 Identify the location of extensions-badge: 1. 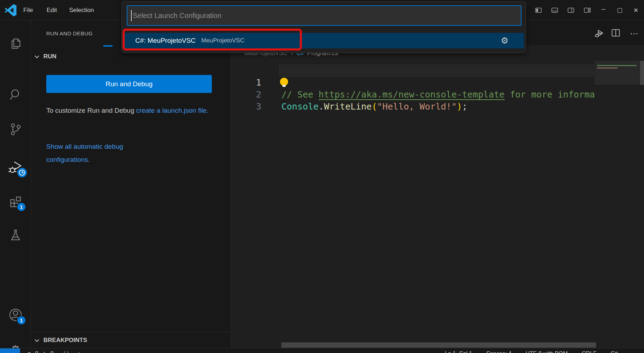
(21, 207).